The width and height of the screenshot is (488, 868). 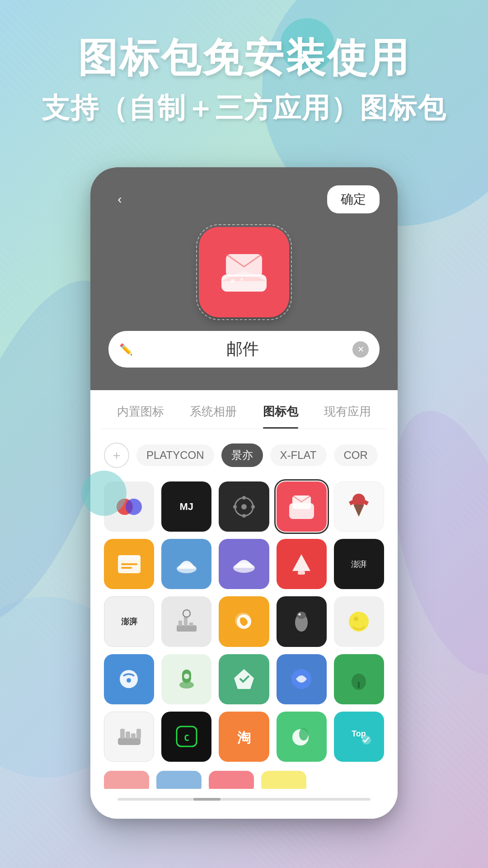 I want to click on phone-nav: ‹ 确定, so click(x=244, y=199).